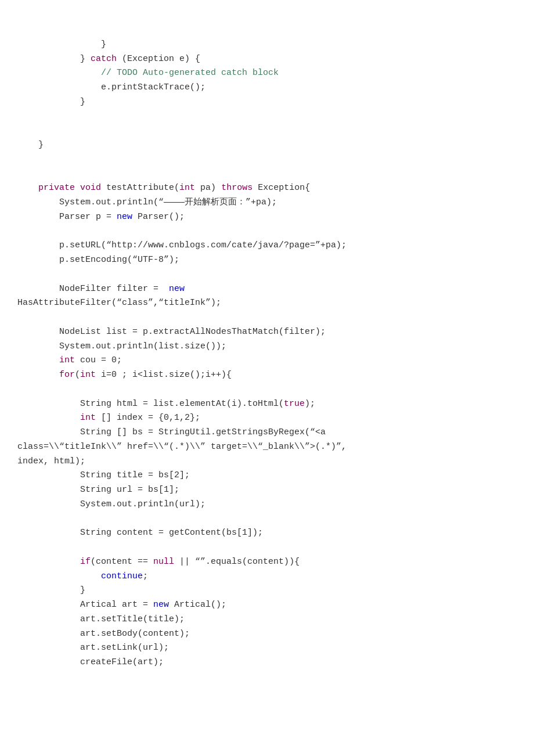 Image resolution: width=534 pixels, height=756 pixels. Describe the element at coordinates (51, 590) in the screenshot. I see `line-39: }` at that location.